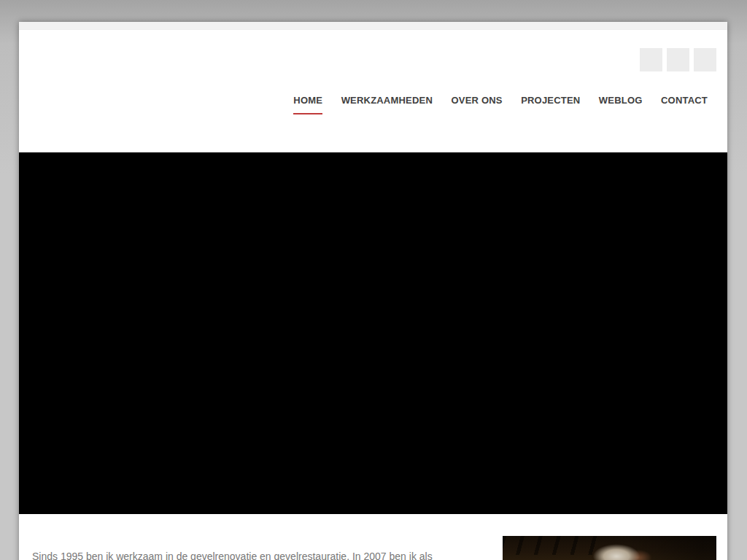  I want to click on page-top-strip, so click(374, 26).